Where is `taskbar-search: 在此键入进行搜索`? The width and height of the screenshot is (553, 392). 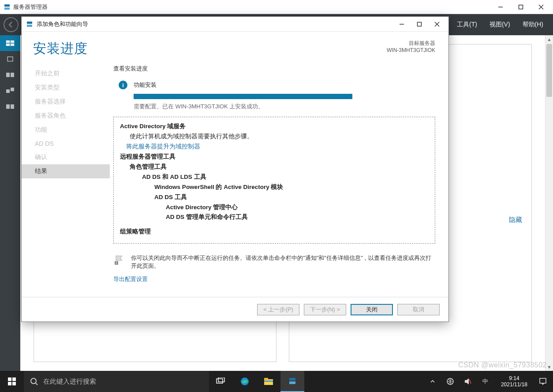
taskbar-search: 在此键入进行搜索 is located at coordinates (116, 381).